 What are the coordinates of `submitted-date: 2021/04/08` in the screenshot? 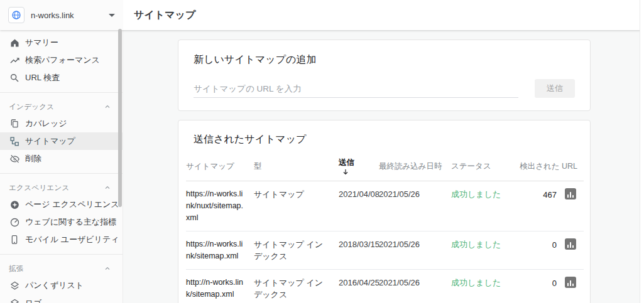 It's located at (359, 206).